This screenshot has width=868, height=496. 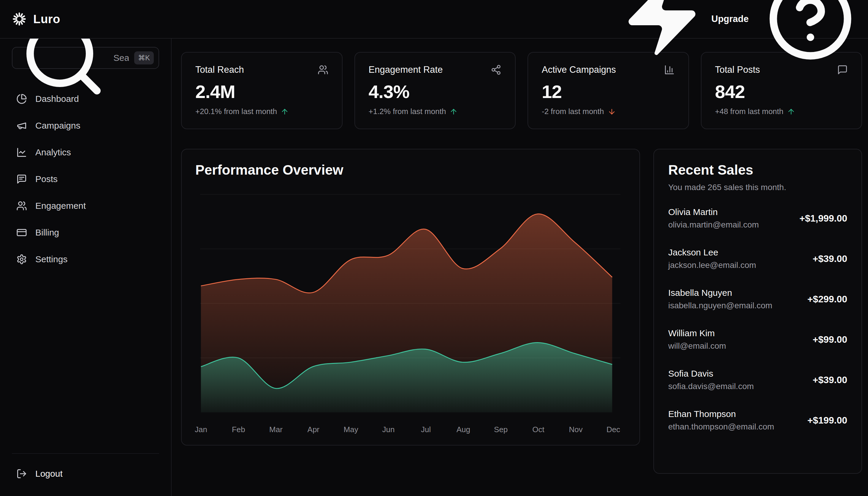 I want to click on stat-change: +20.1% from last month, so click(x=262, y=112).